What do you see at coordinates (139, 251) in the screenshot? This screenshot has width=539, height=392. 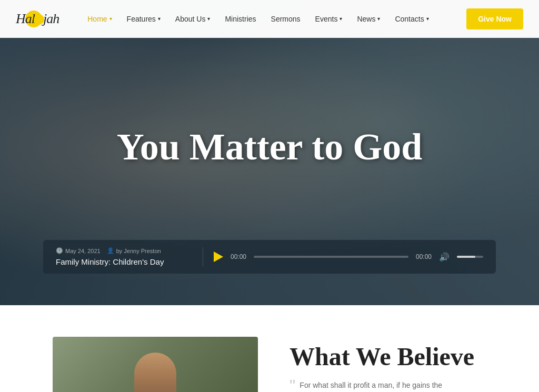 I see `audio-author: by Jenny Preston` at bounding box center [139, 251].